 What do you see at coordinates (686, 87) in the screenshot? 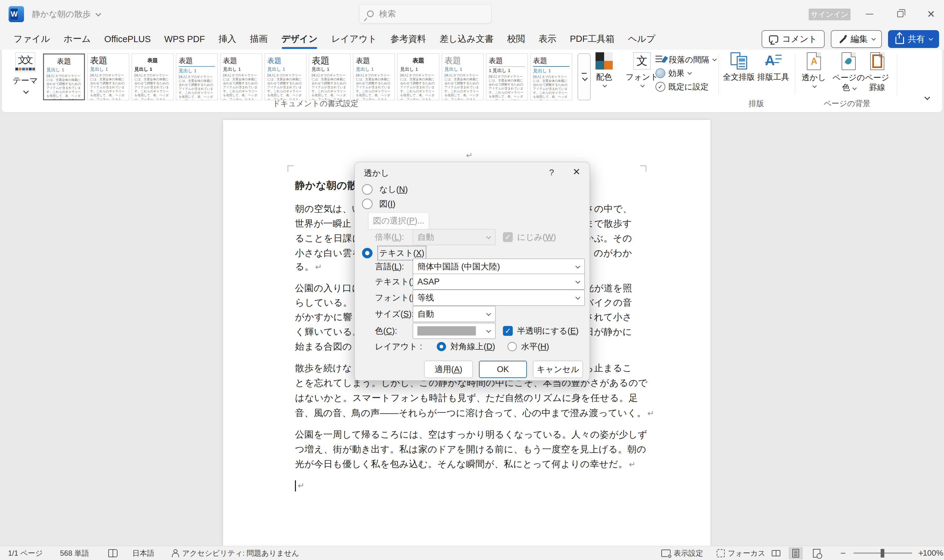
I see `set-as-default-button: ✓ 既定に設定` at bounding box center [686, 87].